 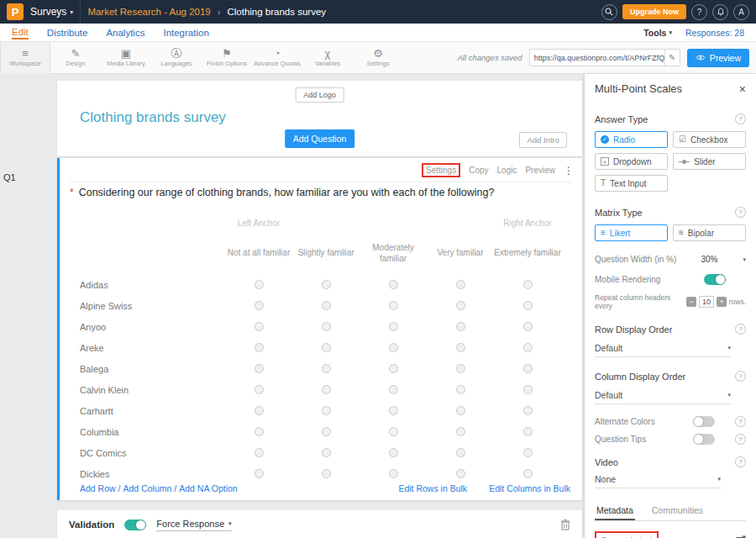 What do you see at coordinates (565, 525) in the screenshot?
I see `delete-question-button` at bounding box center [565, 525].